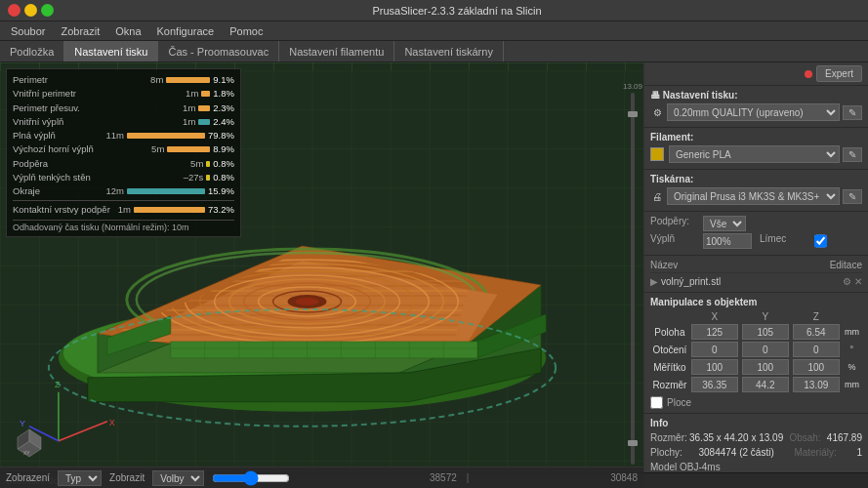 The width and height of the screenshot is (868, 488). I want to click on stat-top-fill-pct: 8.9%, so click(224, 149).